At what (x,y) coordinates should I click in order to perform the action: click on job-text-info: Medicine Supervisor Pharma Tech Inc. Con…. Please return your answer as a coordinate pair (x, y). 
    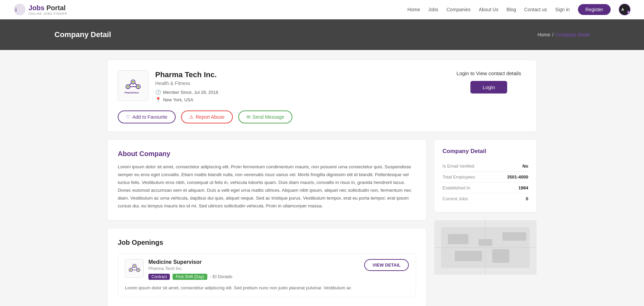
    Looking at the image, I should click on (190, 269).